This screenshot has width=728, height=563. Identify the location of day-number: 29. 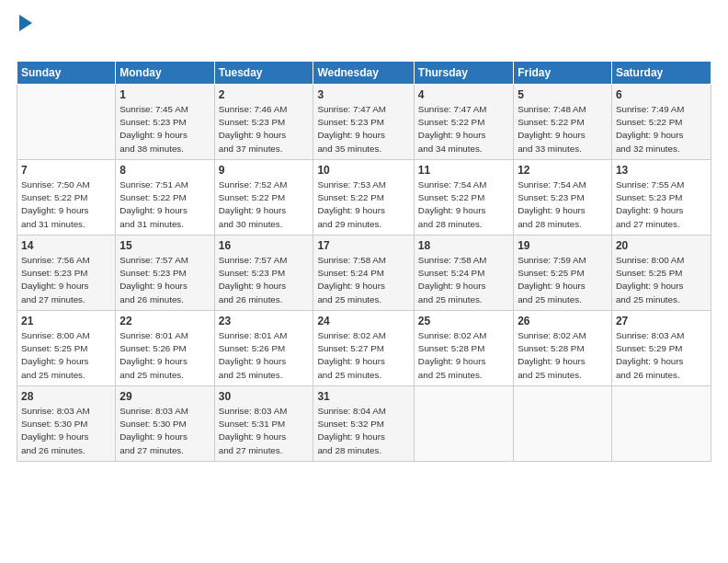
(165, 396).